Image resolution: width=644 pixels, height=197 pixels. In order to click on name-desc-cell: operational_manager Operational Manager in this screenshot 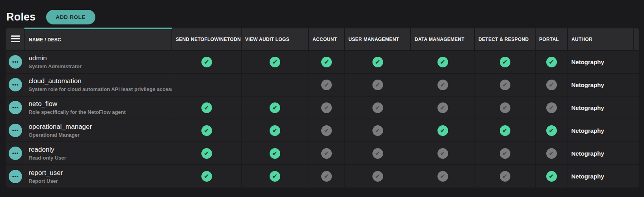, I will do `click(99, 130)`.